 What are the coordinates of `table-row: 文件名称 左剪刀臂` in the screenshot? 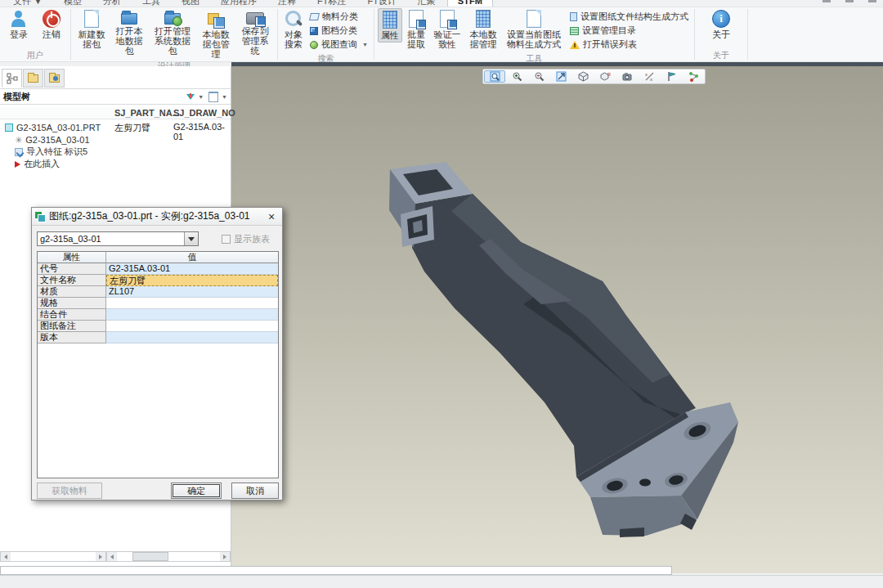 It's located at (158, 281).